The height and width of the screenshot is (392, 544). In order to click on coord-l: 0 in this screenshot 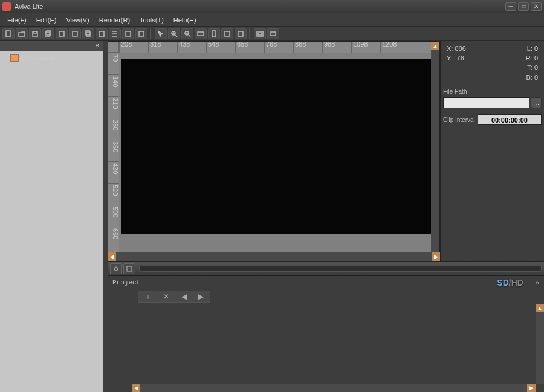, I will do `click(536, 48)`.